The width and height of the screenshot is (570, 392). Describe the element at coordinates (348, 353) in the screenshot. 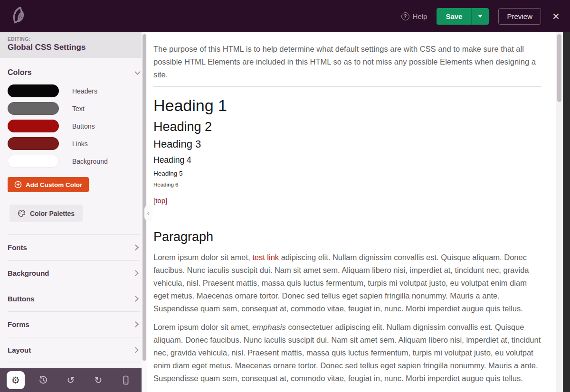

I see `lorem-paragraph-2: Lorem ipsum dolor sit amet, emphasis con…` at that location.